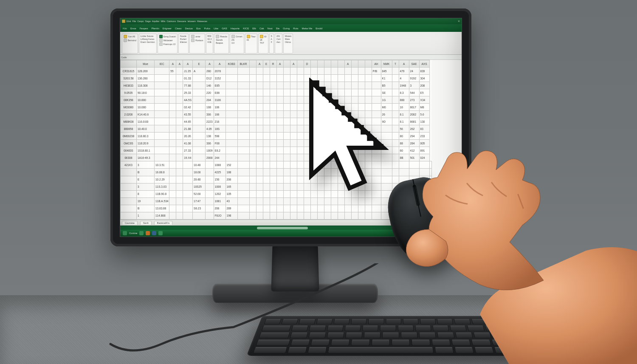 The image size is (637, 364). Describe the element at coordinates (404, 129) in the screenshot. I see `cell: 56` at that location.